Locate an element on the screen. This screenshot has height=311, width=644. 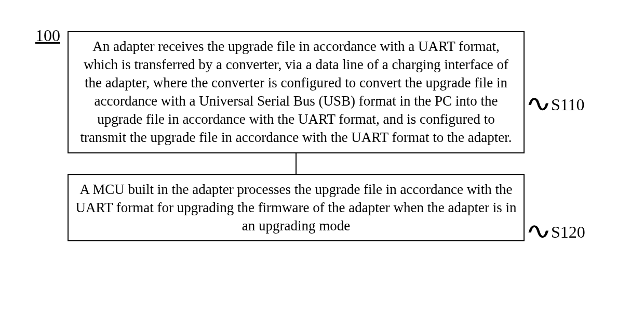
step-label-s120: ∿ S120 is located at coordinates (557, 232).